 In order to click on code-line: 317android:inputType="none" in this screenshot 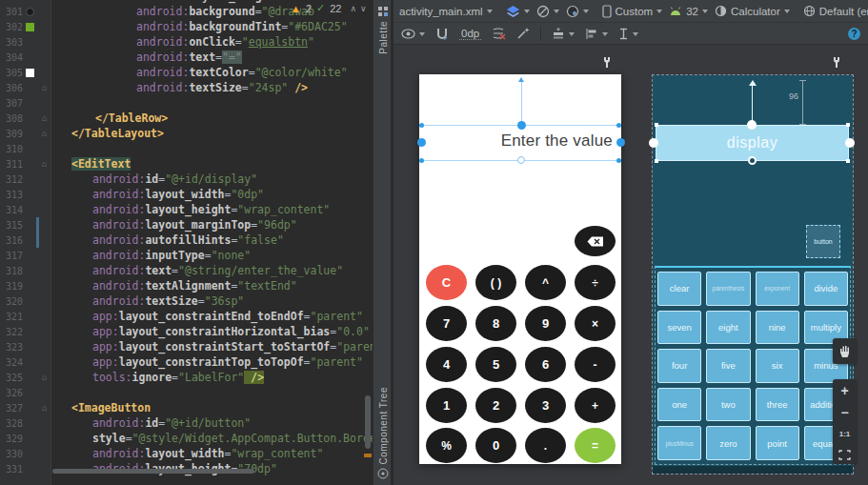, I will do `click(187, 255)`.